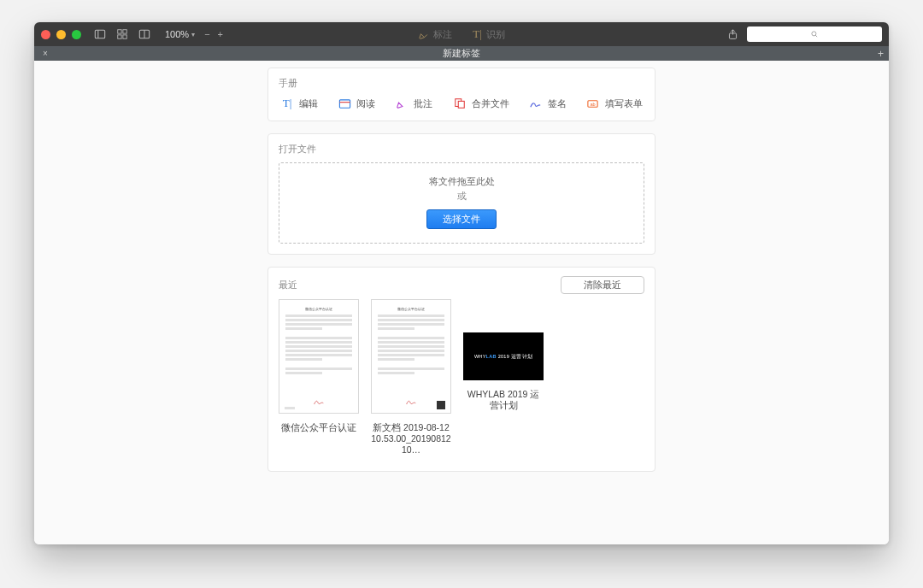 The width and height of the screenshot is (923, 588). What do you see at coordinates (177, 34) in the screenshot?
I see `zoom-value: 100%` at bounding box center [177, 34].